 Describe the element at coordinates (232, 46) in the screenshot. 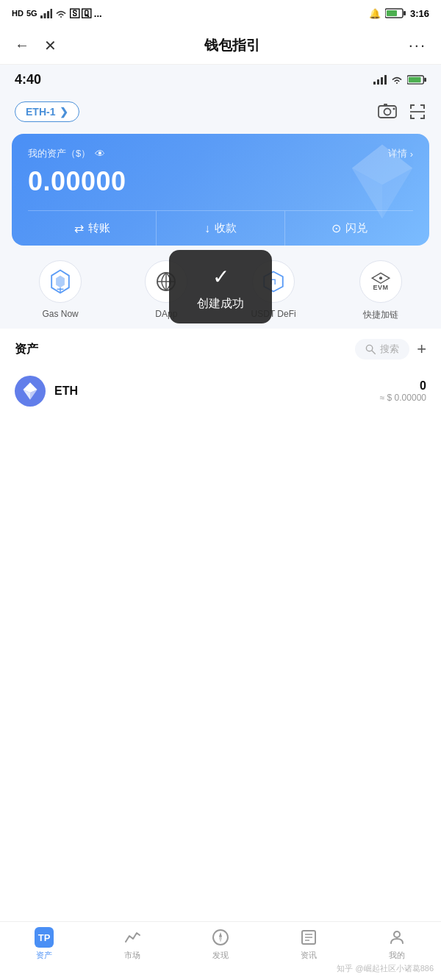

I see `nav-title: 钱包指引` at that location.